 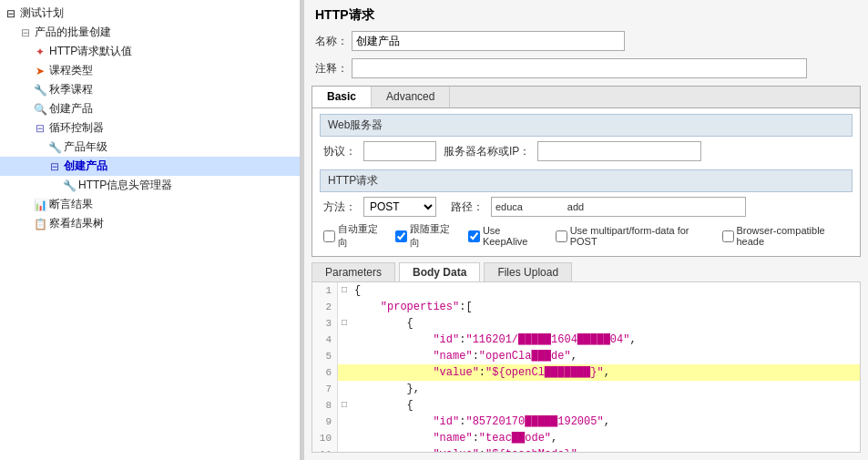 I want to click on http-icon: ⊟, so click(x=55, y=167).